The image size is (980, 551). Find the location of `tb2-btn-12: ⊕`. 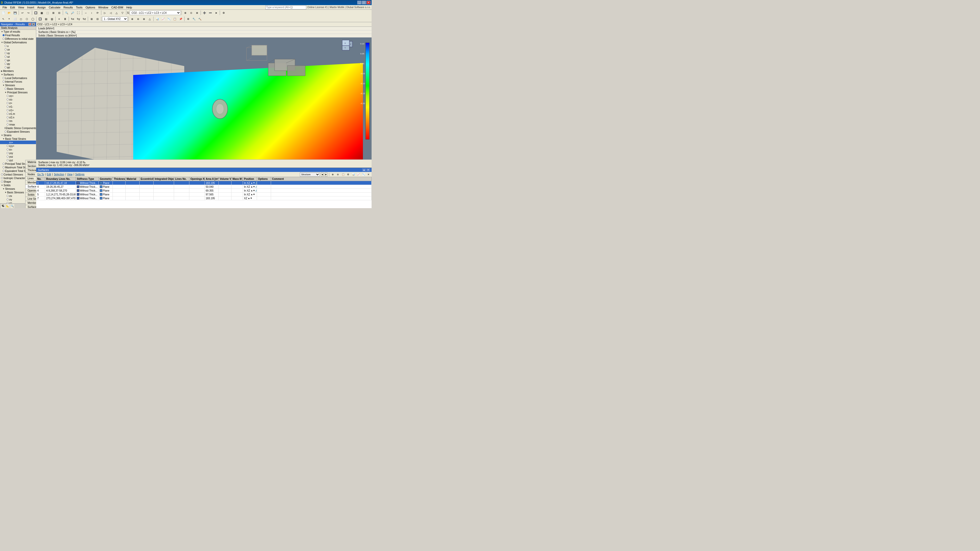

tb2-btn-12: ⊕ is located at coordinates (132, 19).